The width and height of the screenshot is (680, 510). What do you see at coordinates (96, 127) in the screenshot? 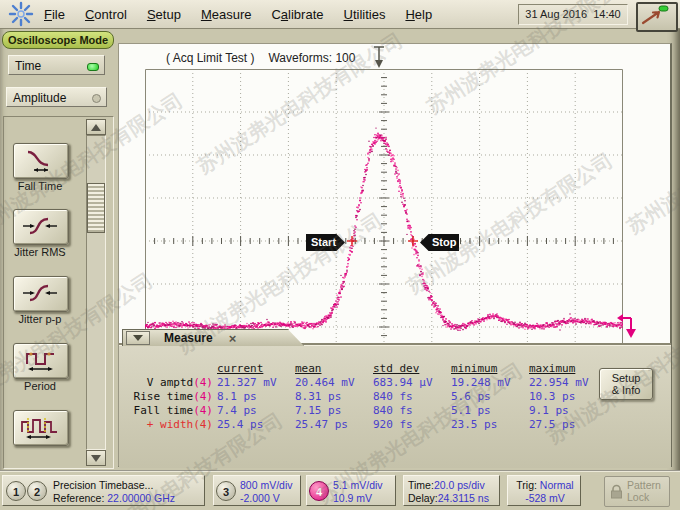
I see `scroll-up-button` at bounding box center [96, 127].